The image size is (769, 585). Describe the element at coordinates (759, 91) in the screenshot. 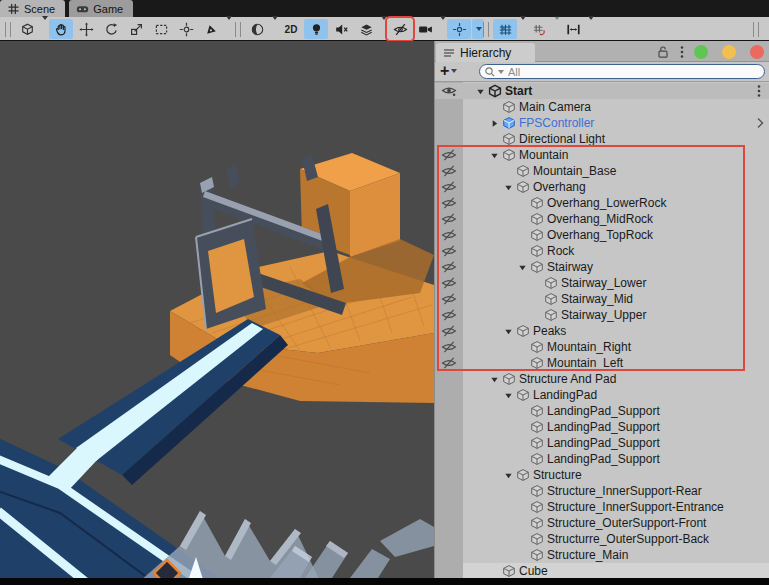

I see `scene-kebab-menu-icon` at that location.